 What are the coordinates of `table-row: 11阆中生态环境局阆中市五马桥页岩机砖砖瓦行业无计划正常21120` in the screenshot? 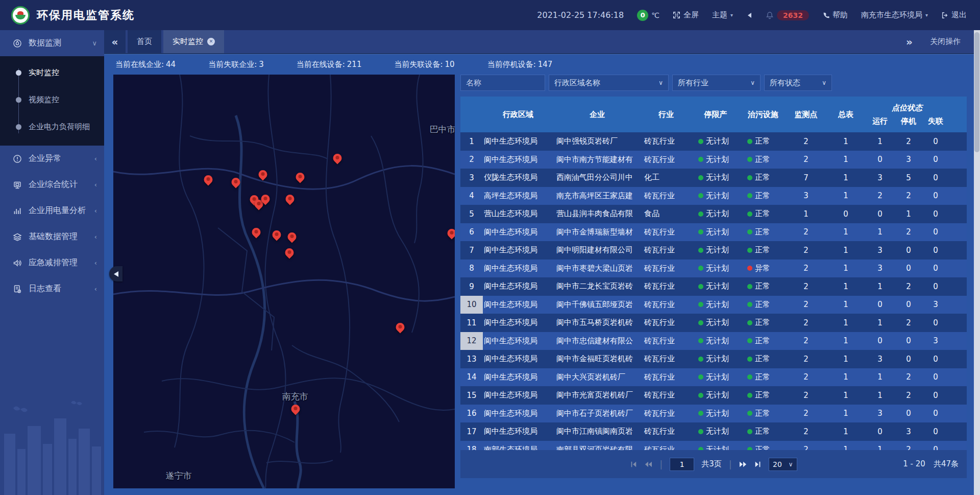 It's located at (714, 323).